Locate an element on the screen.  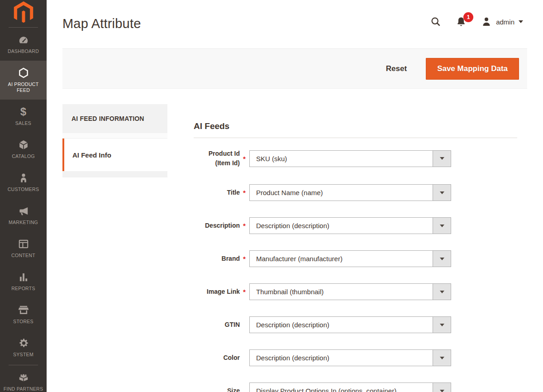
form-row-color: Color* Description (description) is located at coordinates (356, 358).